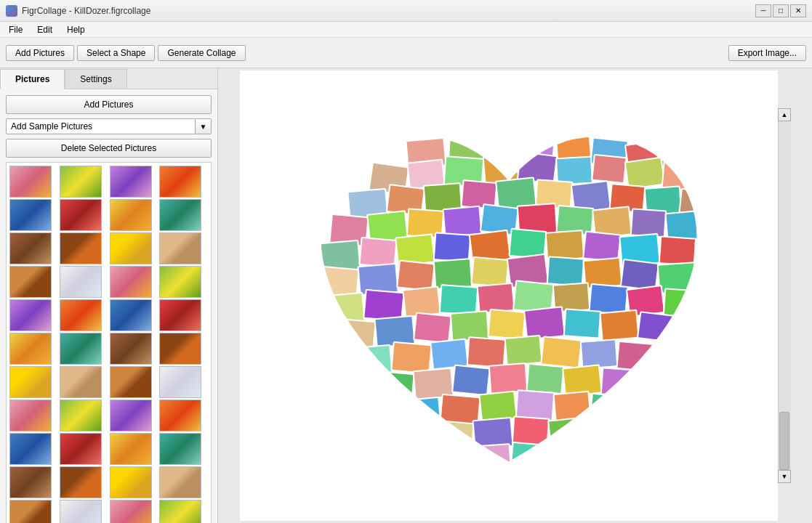  What do you see at coordinates (96, 79) in the screenshot?
I see `tab-settings: Settings` at bounding box center [96, 79].